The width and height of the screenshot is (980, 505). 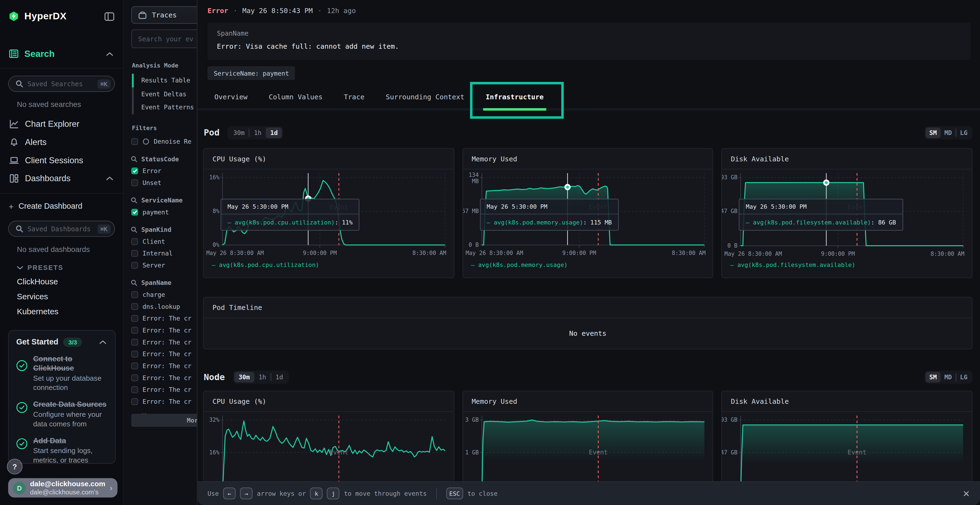 What do you see at coordinates (70, 104) in the screenshot?
I see `no-saved-searches-text: No saved searches` at bounding box center [70, 104].